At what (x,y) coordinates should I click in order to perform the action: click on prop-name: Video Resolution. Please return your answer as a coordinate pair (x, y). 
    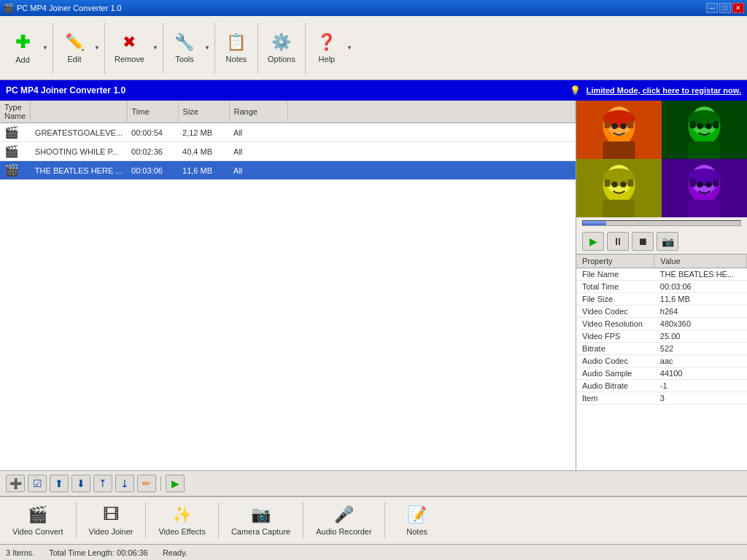
    Looking at the image, I should click on (616, 324).